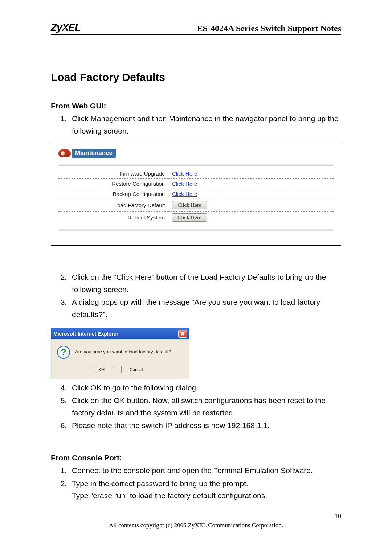  Describe the element at coordinates (86, 334) in the screenshot. I see `dialog-title: Microsoft Internet Explorer` at that location.